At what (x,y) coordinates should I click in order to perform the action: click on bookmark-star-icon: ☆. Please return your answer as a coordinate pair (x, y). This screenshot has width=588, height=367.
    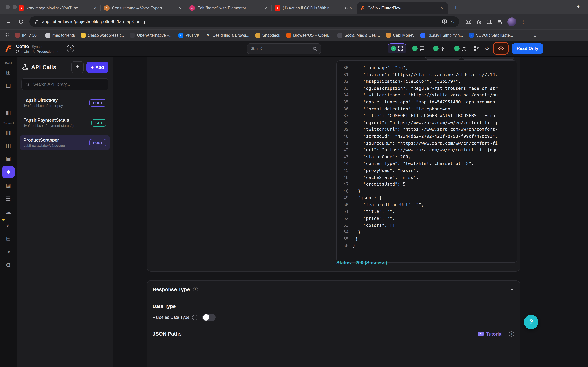
    Looking at the image, I should click on (453, 22).